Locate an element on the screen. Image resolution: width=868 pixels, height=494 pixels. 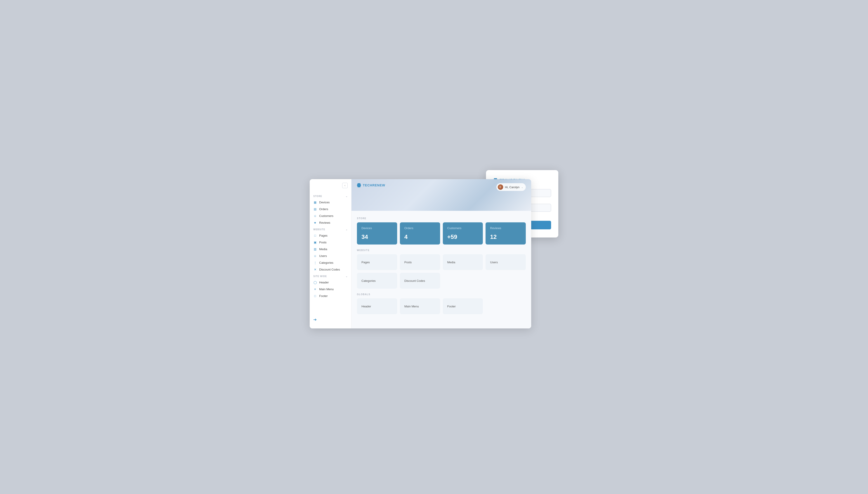
user-greeting: Hi, Carolyn is located at coordinates (512, 187).